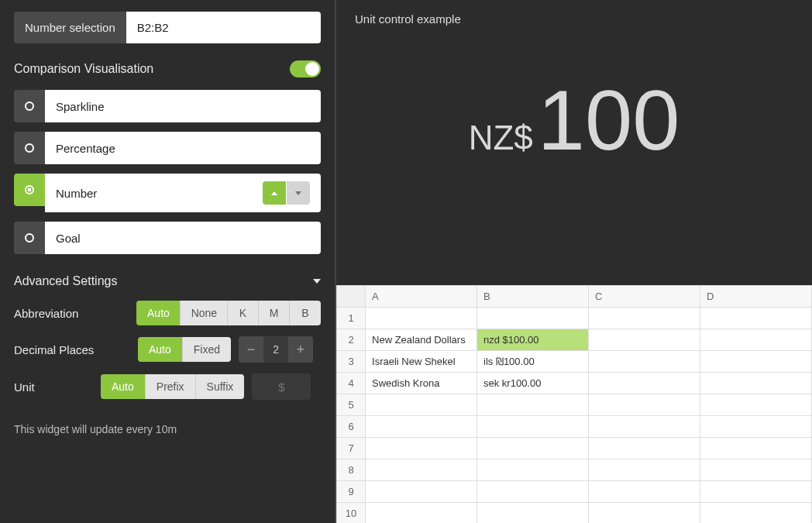  I want to click on cell: Swedish Krona, so click(421, 384).